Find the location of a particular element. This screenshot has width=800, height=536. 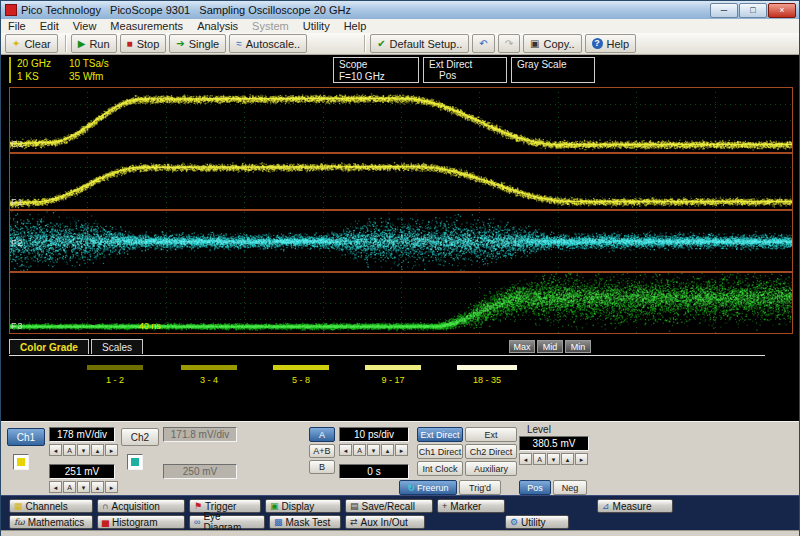

menu-button-mask-test: ▩ Mask Test is located at coordinates (305, 522).